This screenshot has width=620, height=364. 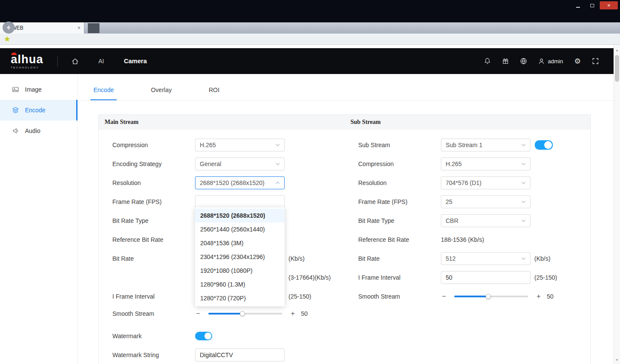 What do you see at coordinates (240, 257) in the screenshot?
I see `dropdown-option: 2304*1296 (2304x1296)` at bounding box center [240, 257].